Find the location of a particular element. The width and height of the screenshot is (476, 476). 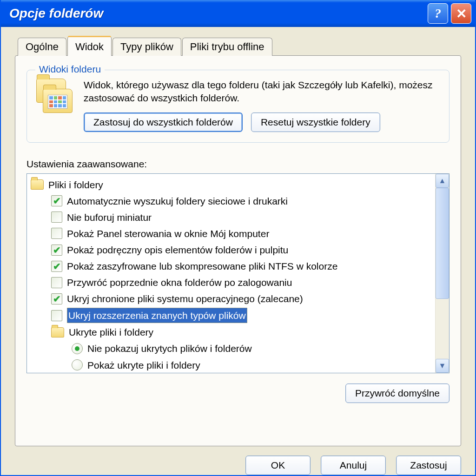

tab-filetypes: Typy plików is located at coordinates (147, 46).